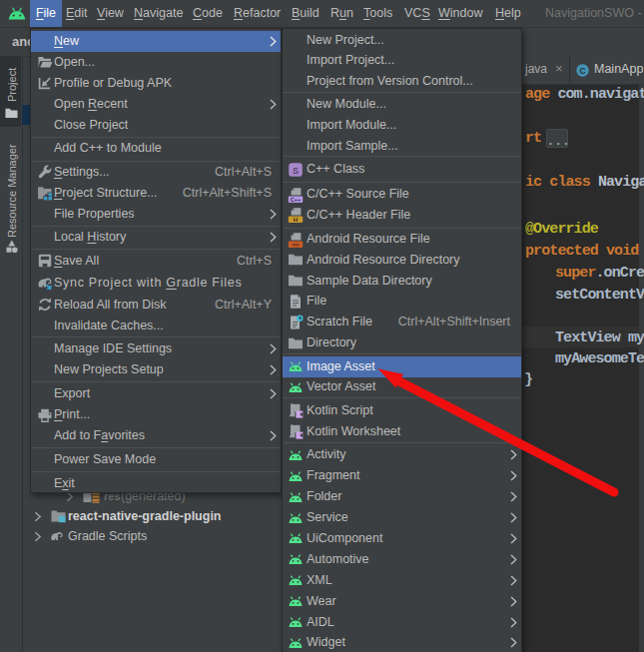 The width and height of the screenshot is (644, 652). I want to click on svg-text: H, so click(296, 220).